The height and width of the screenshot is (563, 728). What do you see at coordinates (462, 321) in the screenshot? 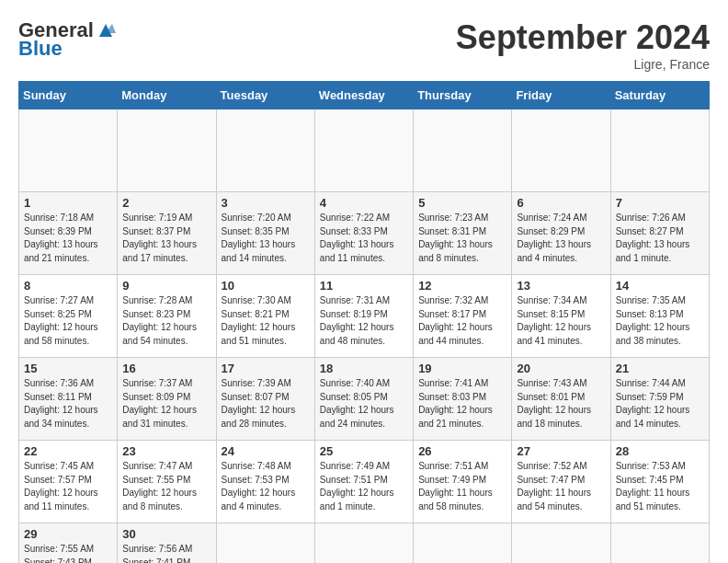
I see `day-info: Sunrise: 7:32 AMSunset: 8:17 PMDaylight:…` at bounding box center [462, 321].